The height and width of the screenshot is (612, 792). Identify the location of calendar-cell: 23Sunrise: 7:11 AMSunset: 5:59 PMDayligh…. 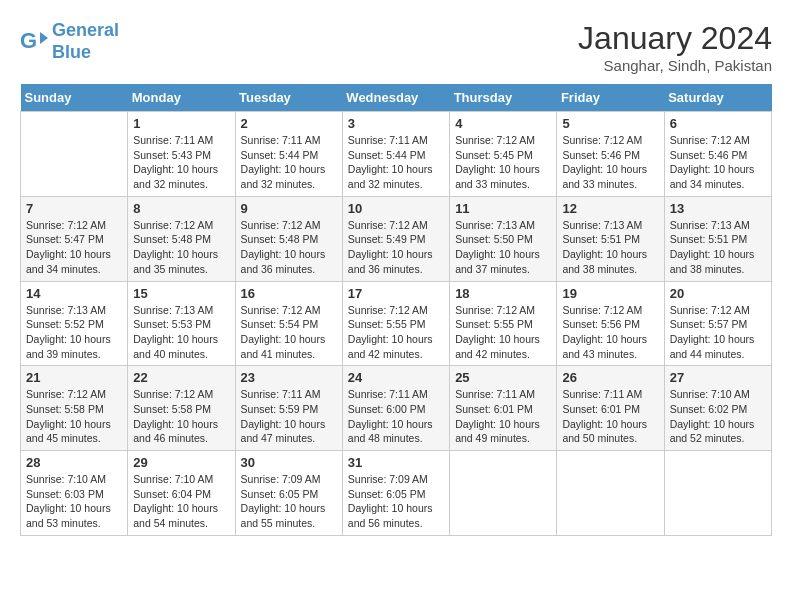
(288, 408).